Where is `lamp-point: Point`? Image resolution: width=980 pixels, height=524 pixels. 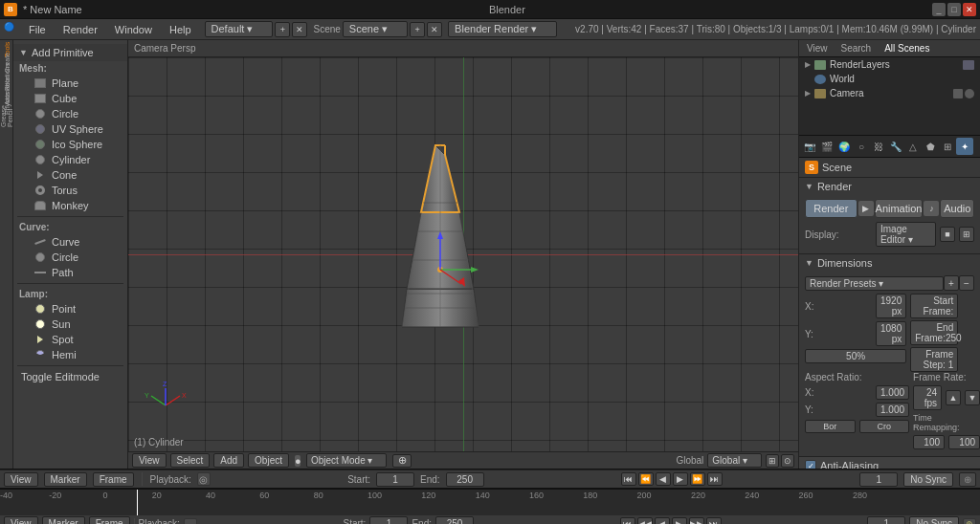
lamp-point: Point is located at coordinates (71, 309).